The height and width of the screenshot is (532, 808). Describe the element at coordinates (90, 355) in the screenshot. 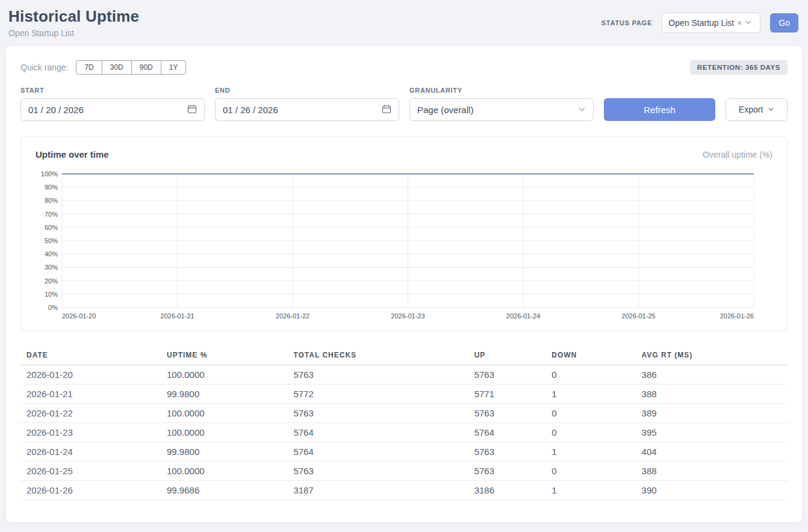

I see `table-column-header: DATE` at that location.